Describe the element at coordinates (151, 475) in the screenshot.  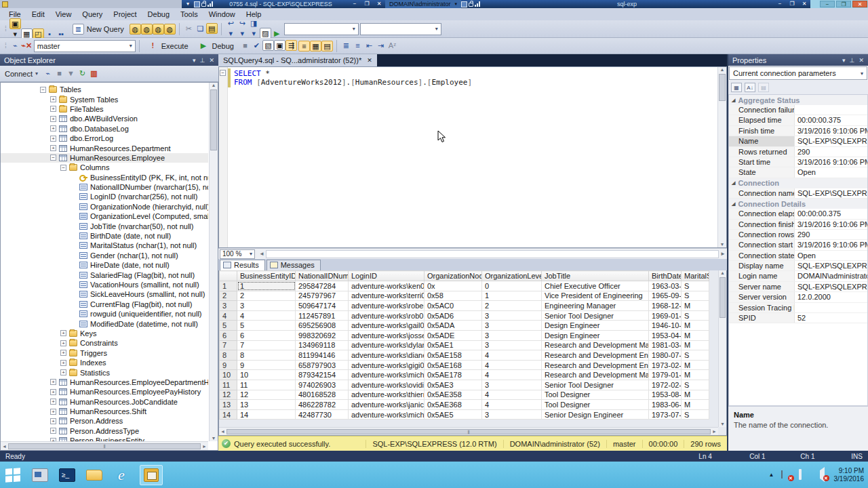
I see `taskbar-ssms-active` at that location.